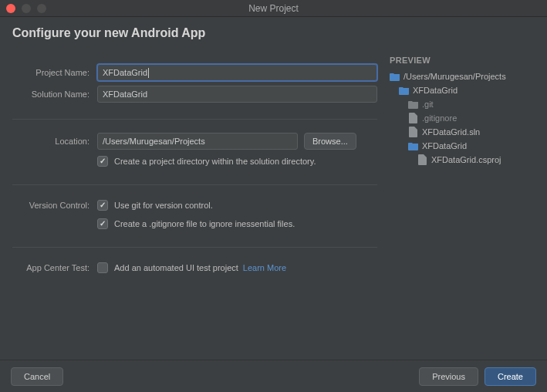 Image resolution: width=547 pixels, height=392 pixels. What do you see at coordinates (125, 73) in the screenshot?
I see `project-name-value: XFDataGrid` at bounding box center [125, 73].